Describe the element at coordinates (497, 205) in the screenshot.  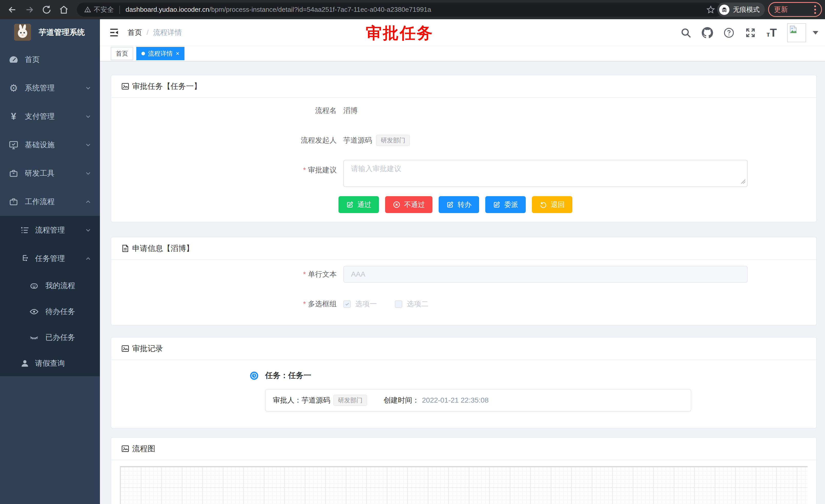
I see `edit-icon` at that location.